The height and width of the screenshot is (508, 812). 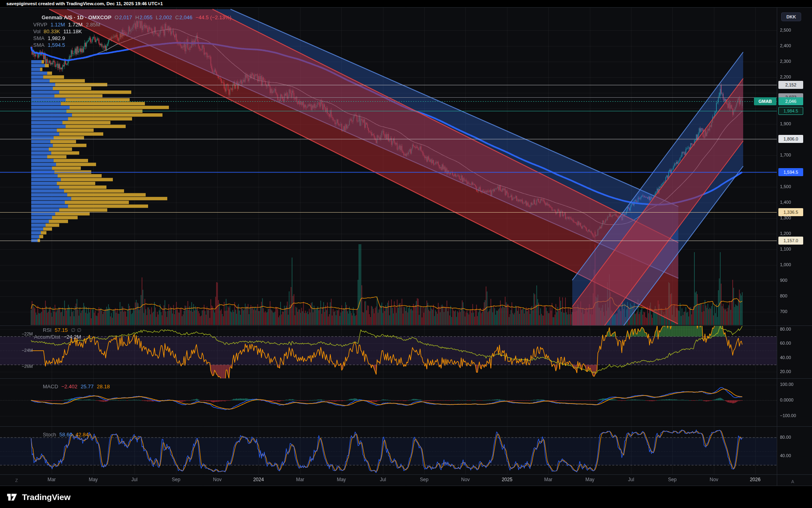 What do you see at coordinates (123, 18) in the screenshot?
I see `ohlc-open: O 2,017` at bounding box center [123, 18].